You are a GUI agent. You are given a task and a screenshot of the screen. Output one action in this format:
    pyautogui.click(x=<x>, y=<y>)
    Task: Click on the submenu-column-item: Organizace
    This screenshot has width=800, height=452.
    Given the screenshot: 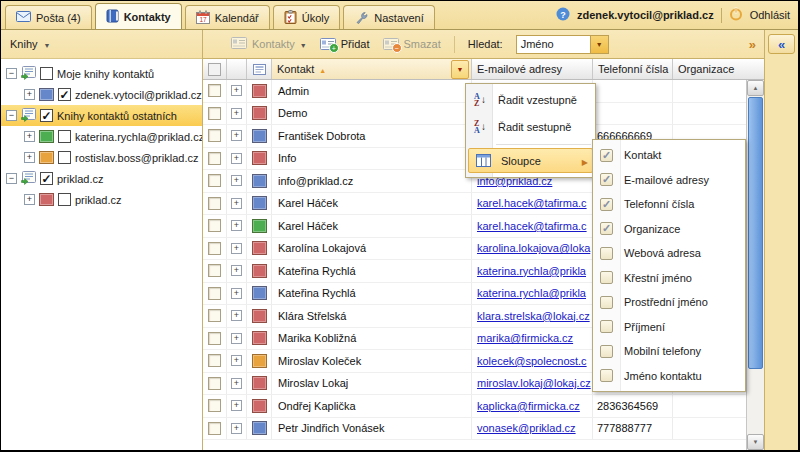 What is the action you would take?
    pyautogui.click(x=669, y=230)
    